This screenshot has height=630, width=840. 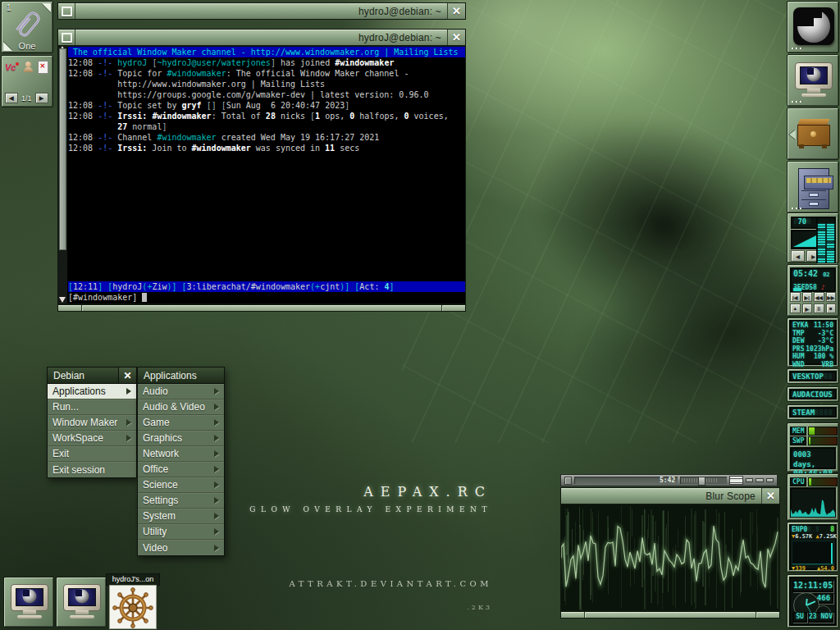 What do you see at coordinates (11, 67) in the screenshot?
I see `vc-icon: Vc` at bounding box center [11, 67].